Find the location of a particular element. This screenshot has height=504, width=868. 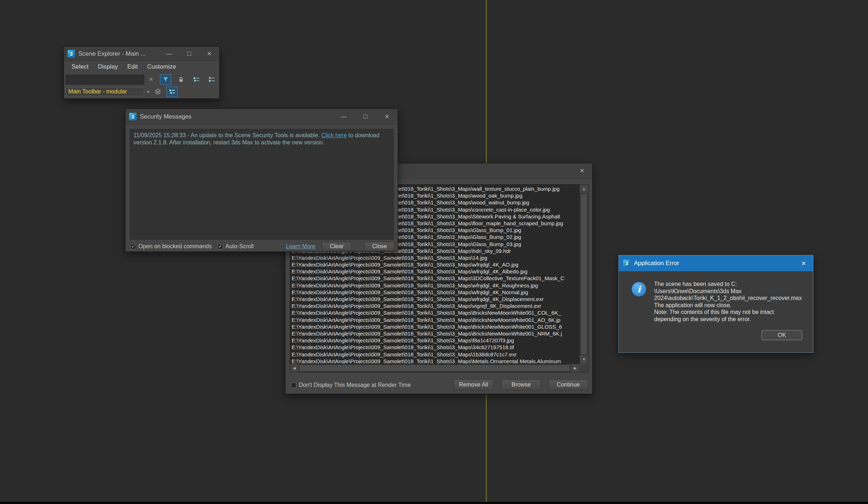

dont-display-checkbox: ✓ is located at coordinates (293, 385).